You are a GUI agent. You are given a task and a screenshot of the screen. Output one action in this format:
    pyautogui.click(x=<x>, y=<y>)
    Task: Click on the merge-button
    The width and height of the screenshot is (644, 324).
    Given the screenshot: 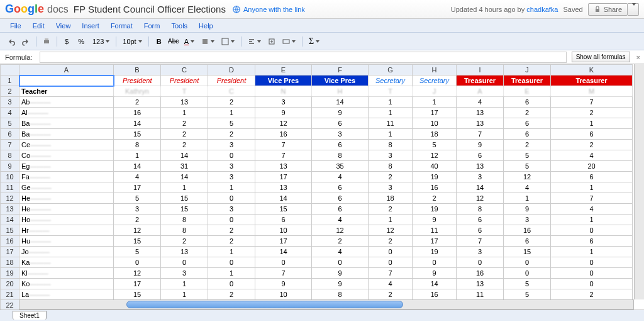 What is the action you would take?
    pyautogui.click(x=289, y=42)
    